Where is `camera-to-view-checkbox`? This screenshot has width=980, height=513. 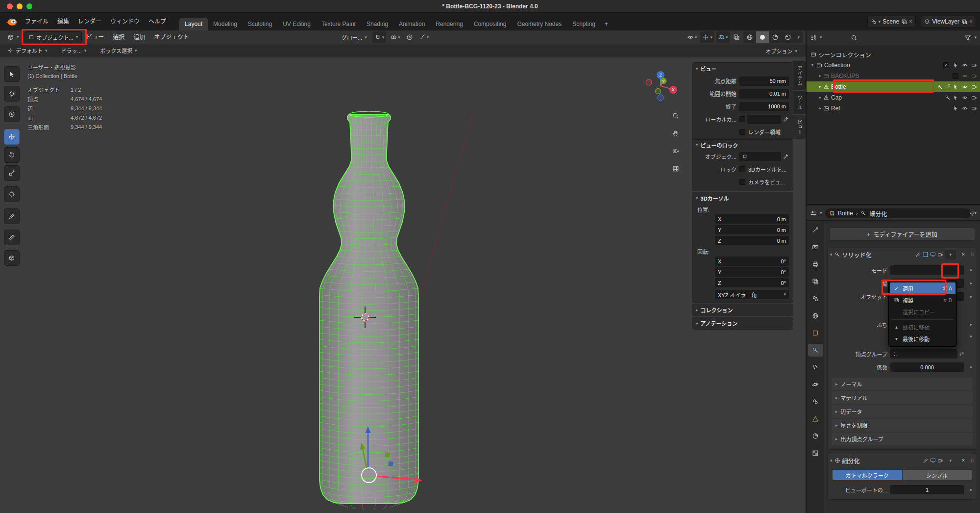 camera-to-view-checkbox is located at coordinates (742, 182).